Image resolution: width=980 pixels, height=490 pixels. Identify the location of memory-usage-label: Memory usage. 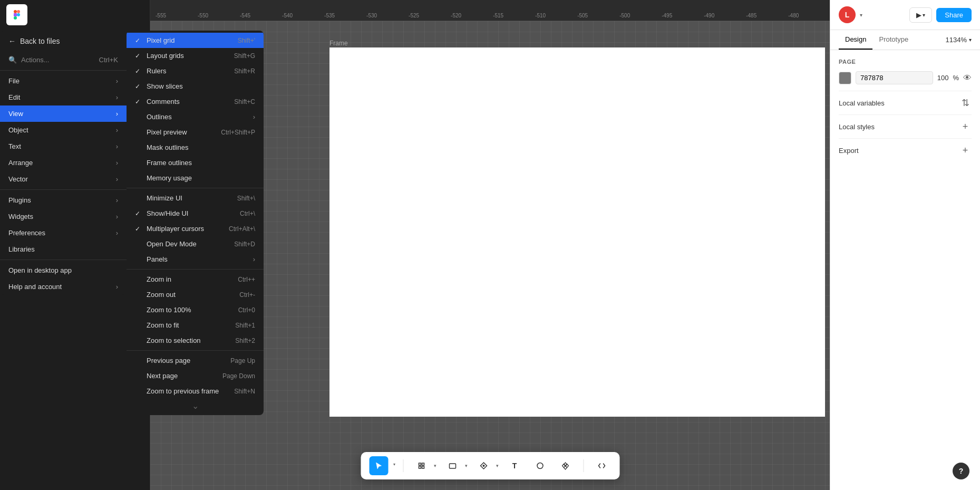
(169, 178).